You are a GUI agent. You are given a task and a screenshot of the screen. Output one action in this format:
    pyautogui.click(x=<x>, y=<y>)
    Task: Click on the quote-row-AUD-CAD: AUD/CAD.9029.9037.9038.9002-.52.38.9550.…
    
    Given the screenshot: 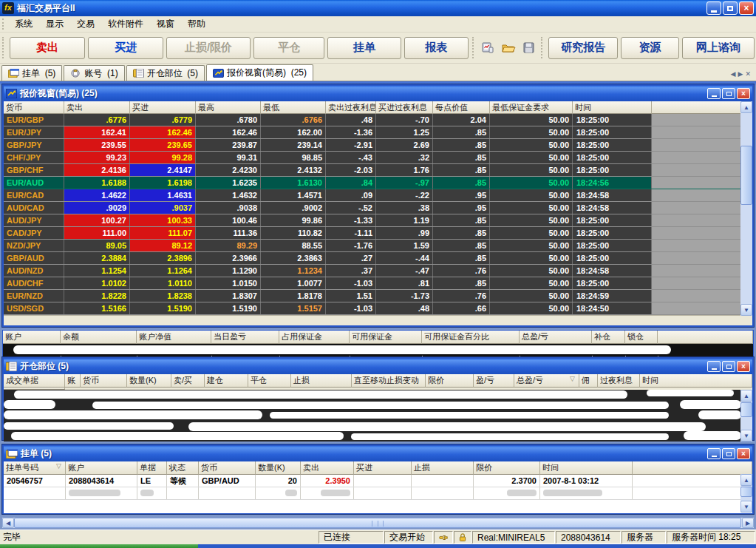 What is the action you would take?
    pyautogui.click(x=378, y=209)
    